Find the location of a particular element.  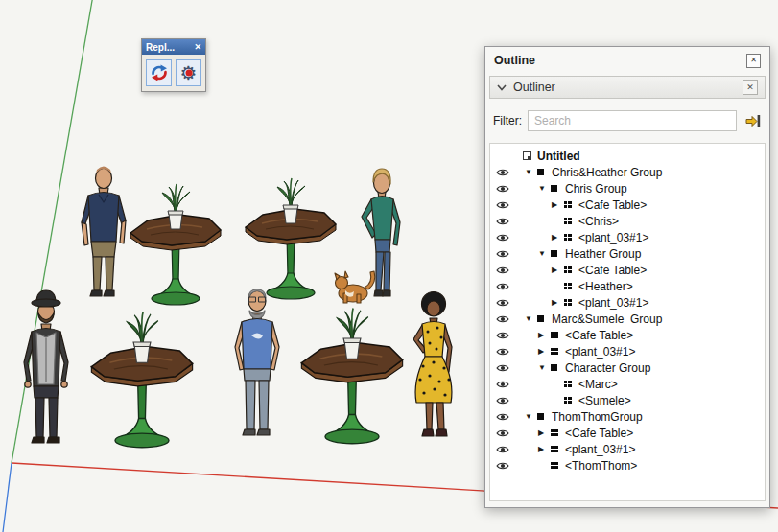

outline-row: ▼Marc&Sumele Group is located at coordinates (627, 318).